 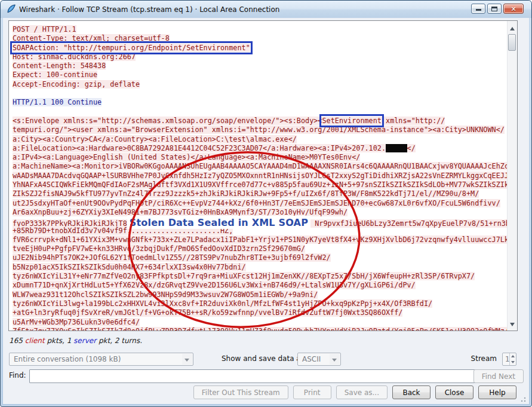 I want to click on print-button: Print, so click(x=312, y=392).